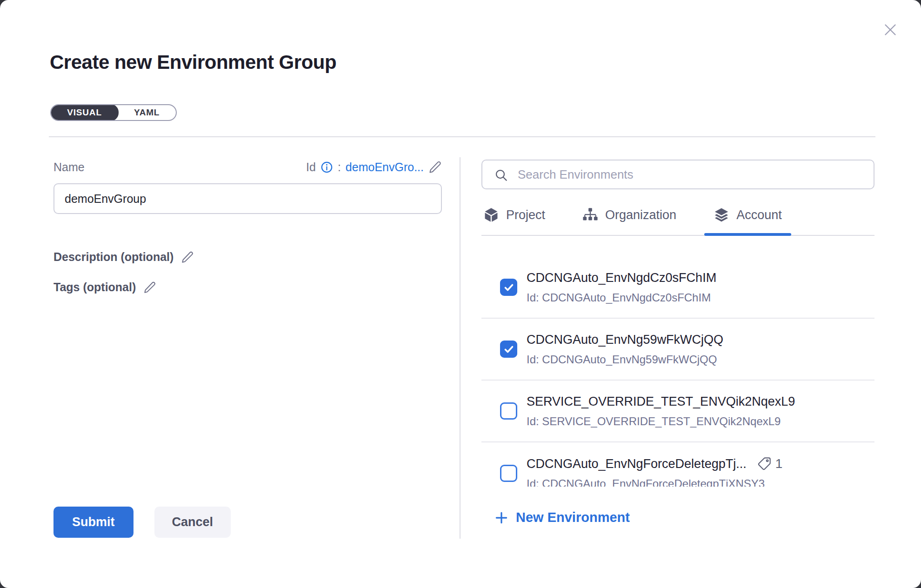  What do you see at coordinates (526, 215) in the screenshot?
I see `tab-project-label: Project` at bounding box center [526, 215].